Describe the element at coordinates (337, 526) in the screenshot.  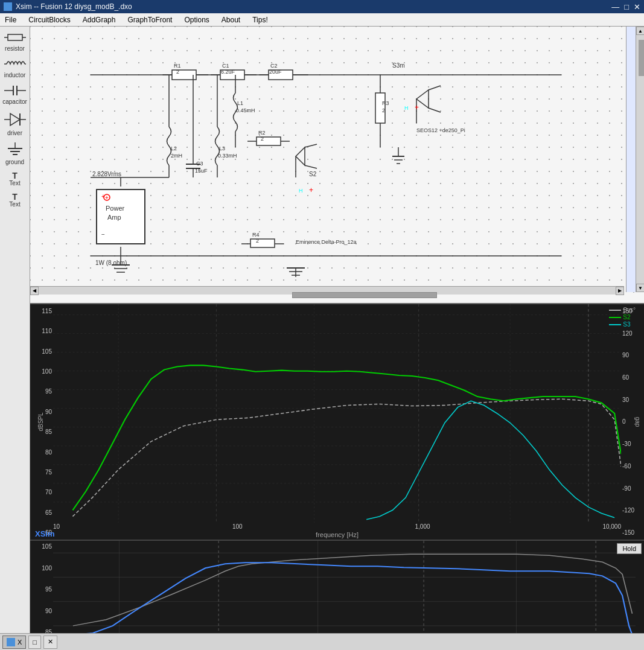
I see `x-axis-labels: 10 100 1,000 10,000` at that location.